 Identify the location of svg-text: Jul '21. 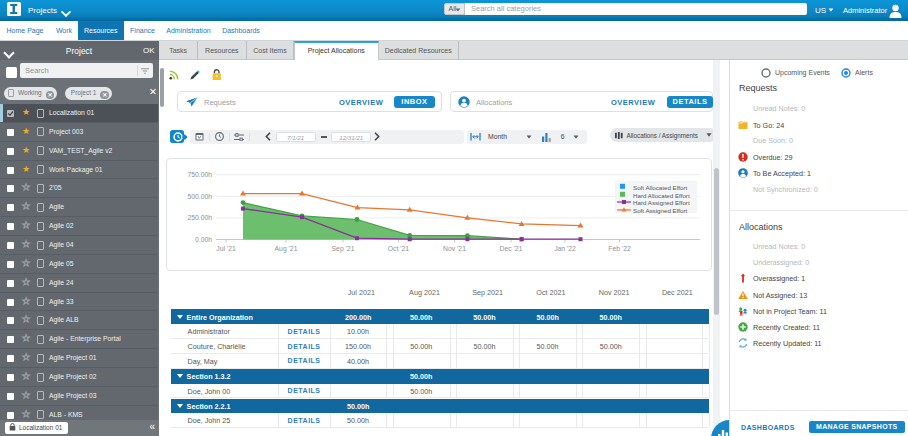
(226, 248).